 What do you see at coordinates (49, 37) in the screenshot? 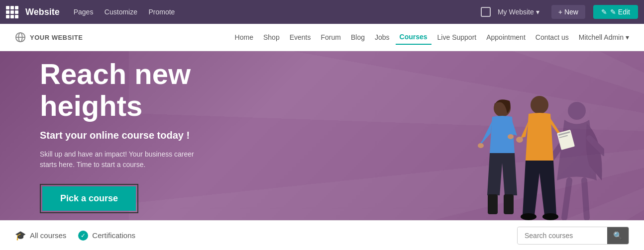
I see `site-logo: YOUR WEBSITE` at bounding box center [49, 37].